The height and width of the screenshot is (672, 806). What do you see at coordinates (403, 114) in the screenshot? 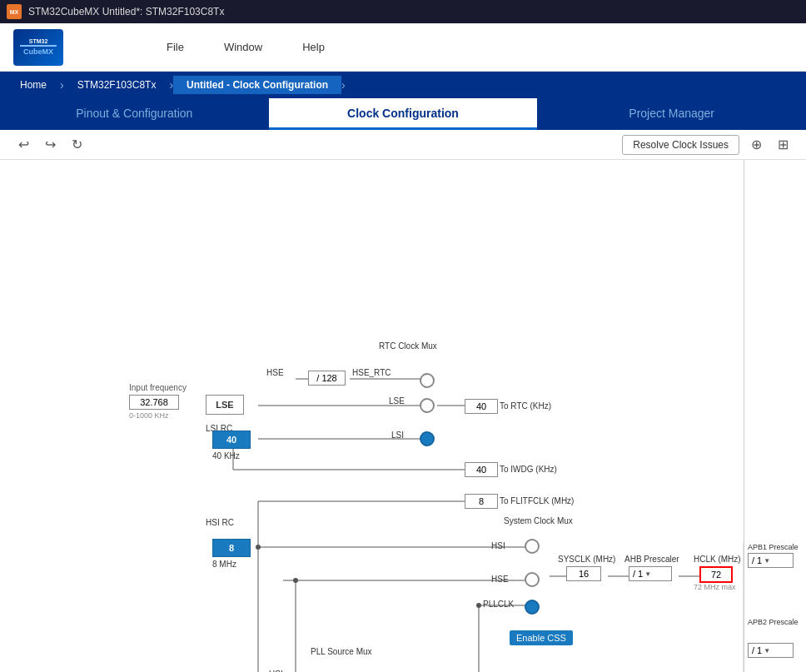
I see `tab-bar: Pinout & Configuration Clock Configurati…` at bounding box center [403, 114].